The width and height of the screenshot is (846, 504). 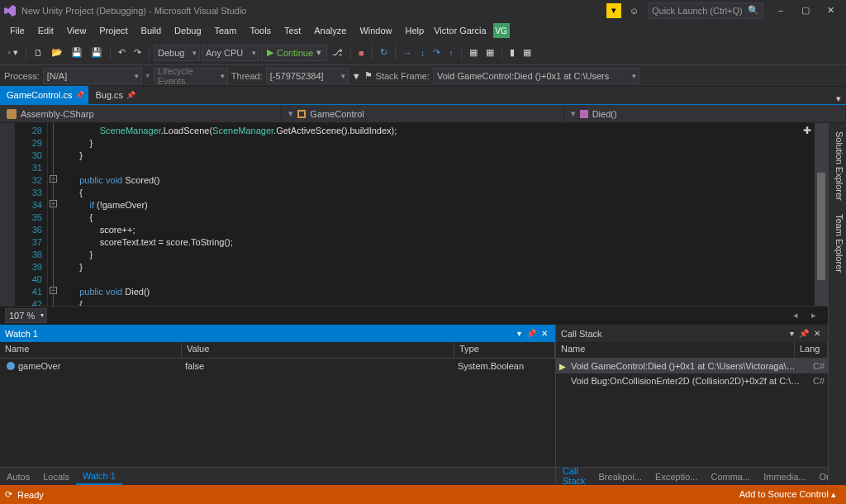 What do you see at coordinates (292, 31) in the screenshot?
I see `menu-test: Test` at bounding box center [292, 31].